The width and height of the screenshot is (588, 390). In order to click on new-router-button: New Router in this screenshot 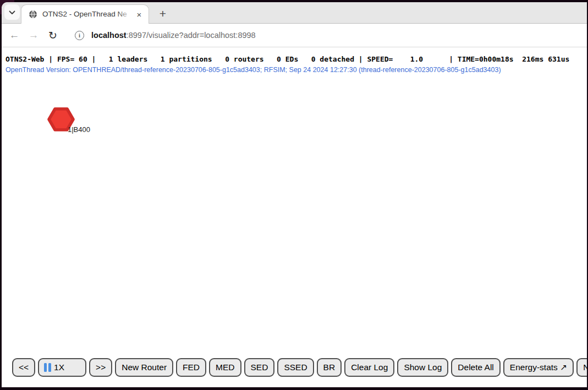, I will do `click(144, 367)`.